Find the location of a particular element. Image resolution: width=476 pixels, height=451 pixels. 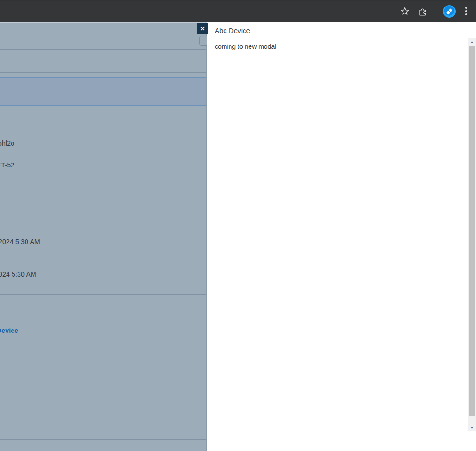

browser-toolbar is located at coordinates (238, 11).